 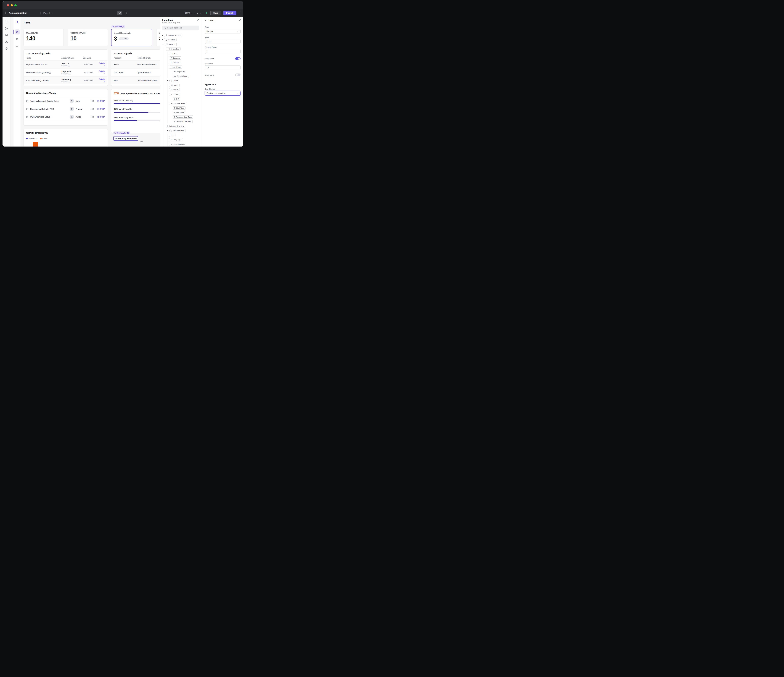 I want to click on data-pill: {…}Filters, so click(x=173, y=81).